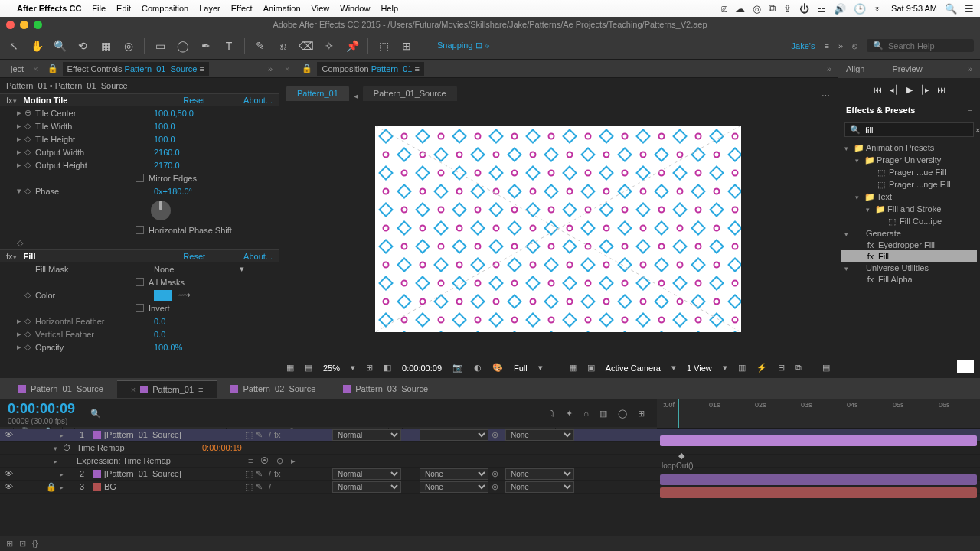 The height and width of the screenshot is (551, 980). Describe the element at coordinates (96, 413) in the screenshot. I see `search-icon: 🔍` at that location.